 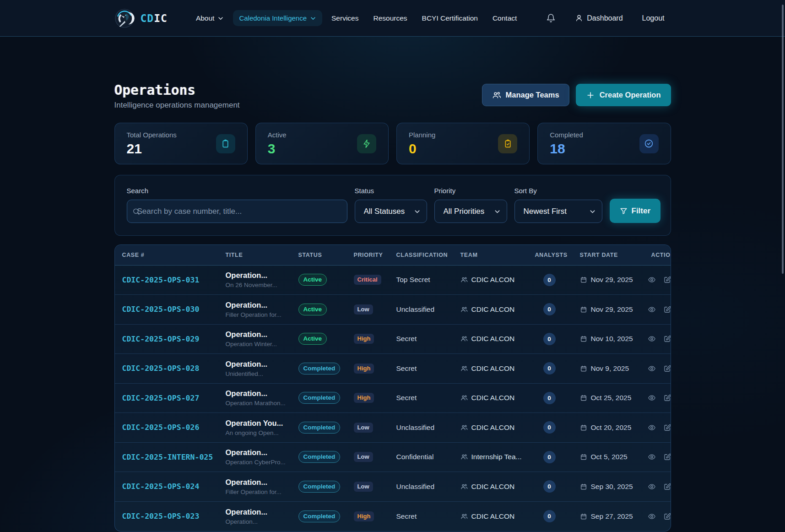 I want to click on table-row: CDIC-2025-OPS-024 Operation... Filler Op…, so click(x=393, y=487).